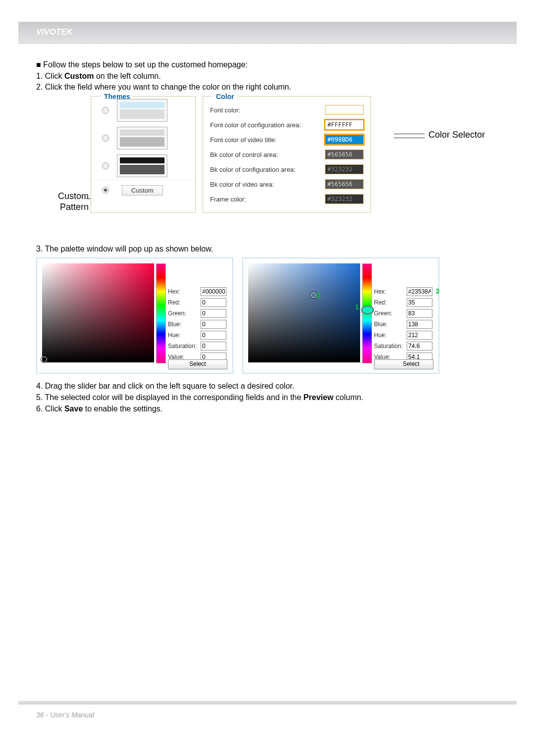 The image size is (535, 756). Describe the element at coordinates (225, 97) in the screenshot. I see `color-legend: Color` at that location.